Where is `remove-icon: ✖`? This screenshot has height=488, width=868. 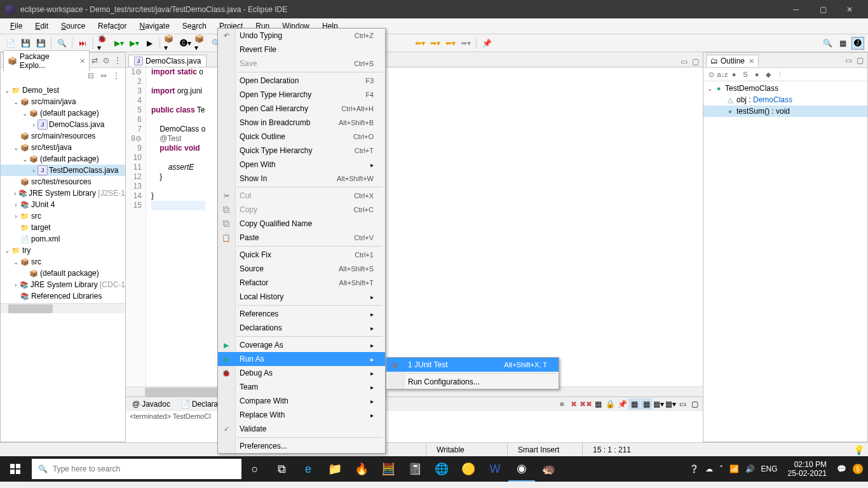 remove-icon: ✖ is located at coordinates (574, 404).